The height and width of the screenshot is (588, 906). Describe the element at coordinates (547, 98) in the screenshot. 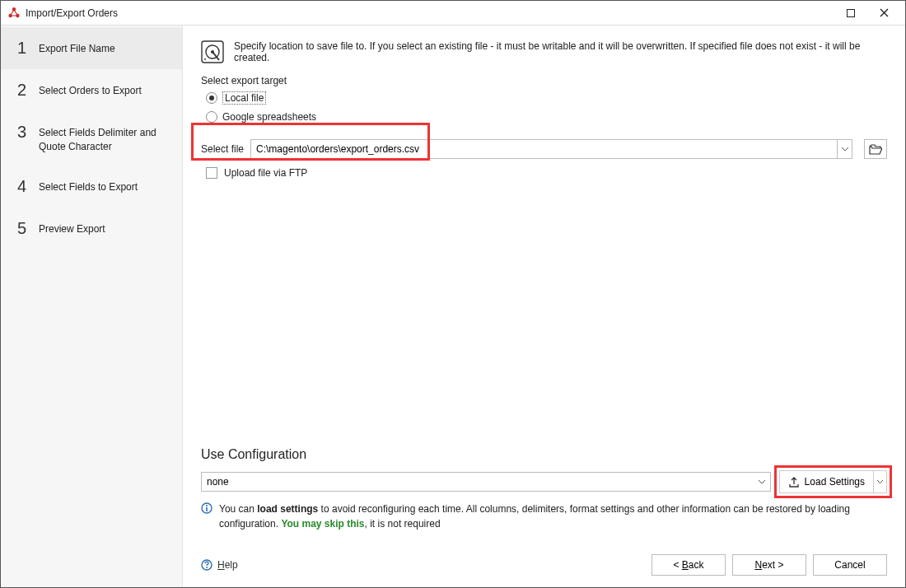

I see `radio-local-file: Local file` at that location.